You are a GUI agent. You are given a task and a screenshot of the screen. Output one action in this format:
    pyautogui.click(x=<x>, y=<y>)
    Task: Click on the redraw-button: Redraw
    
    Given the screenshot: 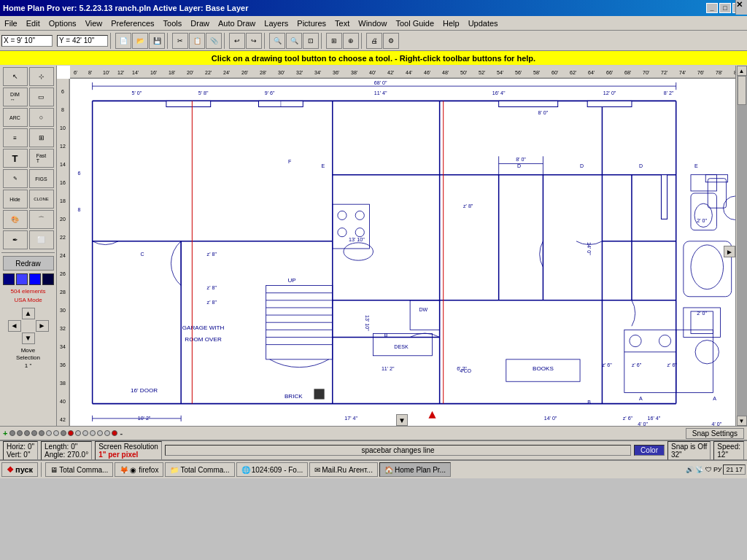 What is the action you would take?
    pyautogui.click(x=28, y=263)
    